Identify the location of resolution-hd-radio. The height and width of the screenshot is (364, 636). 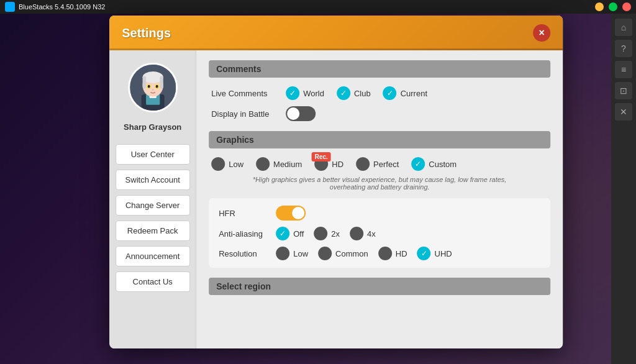
(385, 253).